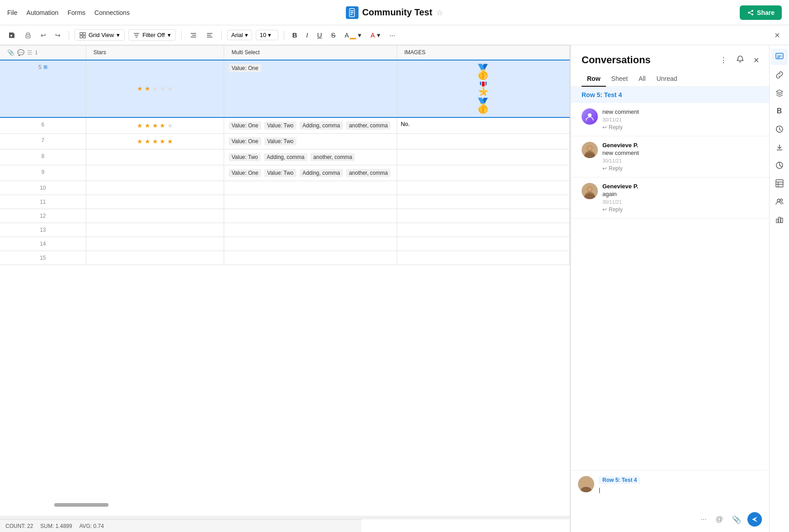 Image resolution: width=789 pixels, height=532 pixels. Describe the element at coordinates (307, 35) in the screenshot. I see `italic-button: I` at that location.